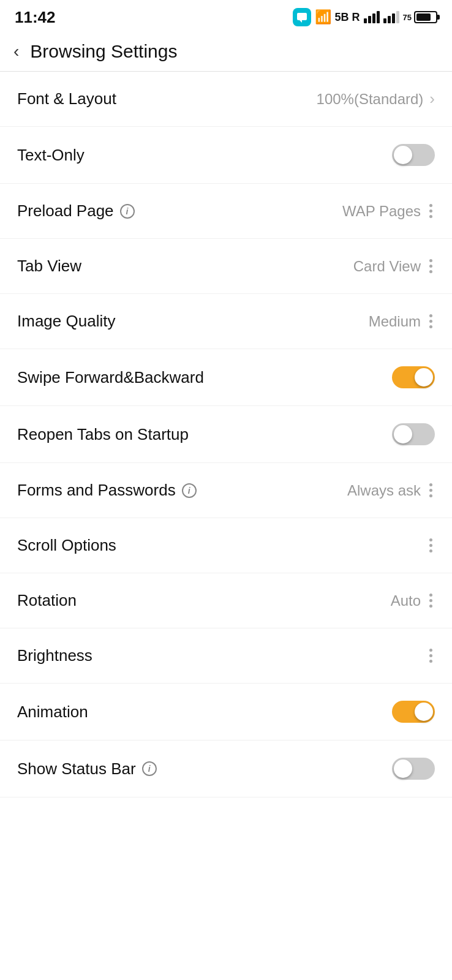 The width and height of the screenshot is (452, 980). What do you see at coordinates (205, 377) in the screenshot?
I see `settings-item-left-swipe-forward-backward: Swipe Forward&Backward` at bounding box center [205, 377].